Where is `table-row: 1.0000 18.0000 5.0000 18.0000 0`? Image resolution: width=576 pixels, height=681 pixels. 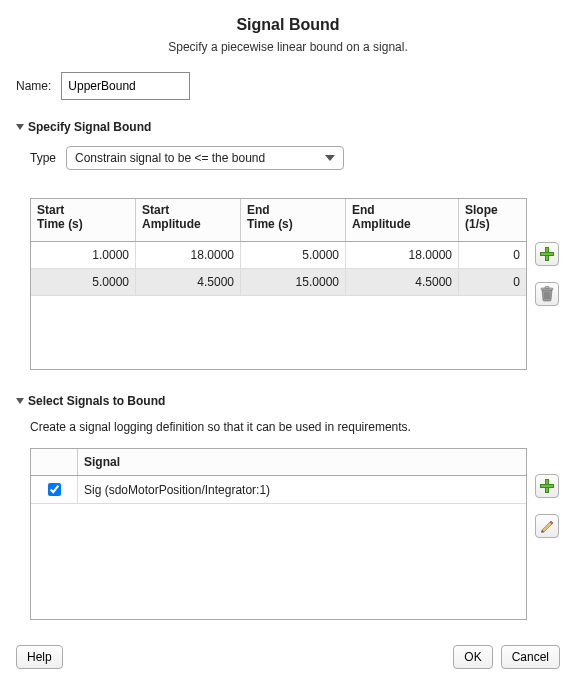
table-row: 1.0000 18.0000 5.0000 18.0000 0 is located at coordinates (278, 256).